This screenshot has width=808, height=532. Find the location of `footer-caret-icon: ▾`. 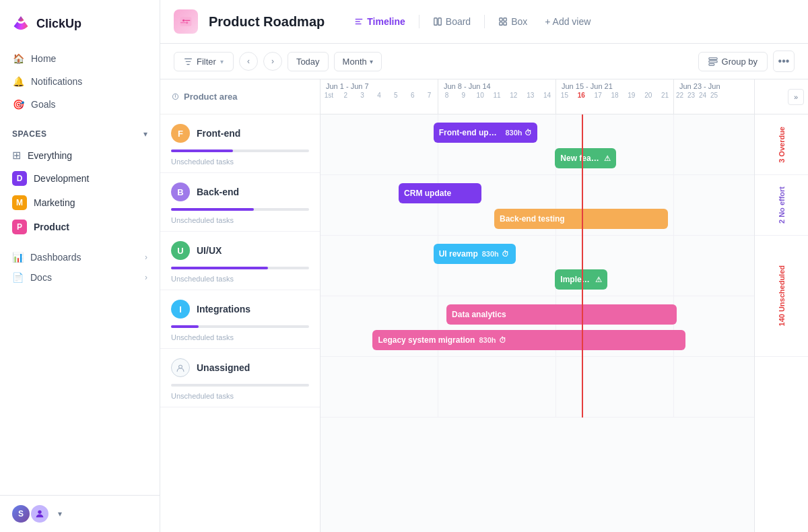

footer-caret-icon: ▾ is located at coordinates (60, 514).